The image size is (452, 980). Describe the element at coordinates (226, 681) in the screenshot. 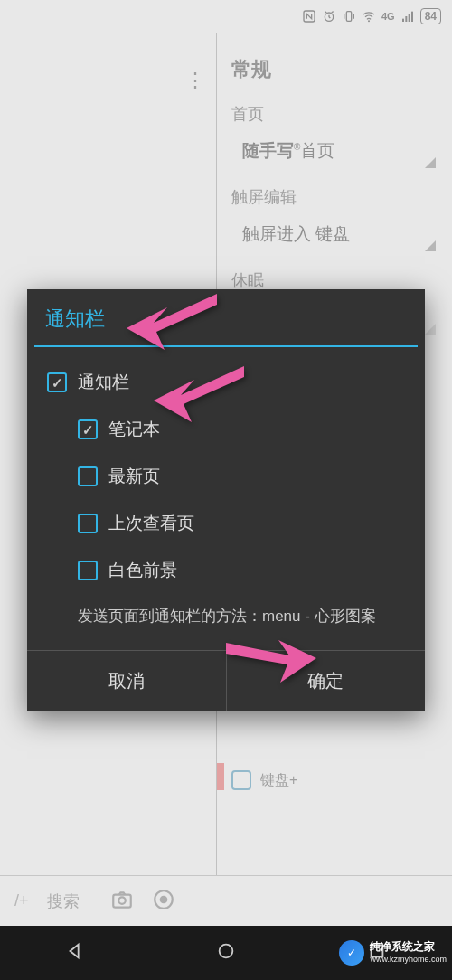

I see `dialog-buttons: 取消 确定` at that location.